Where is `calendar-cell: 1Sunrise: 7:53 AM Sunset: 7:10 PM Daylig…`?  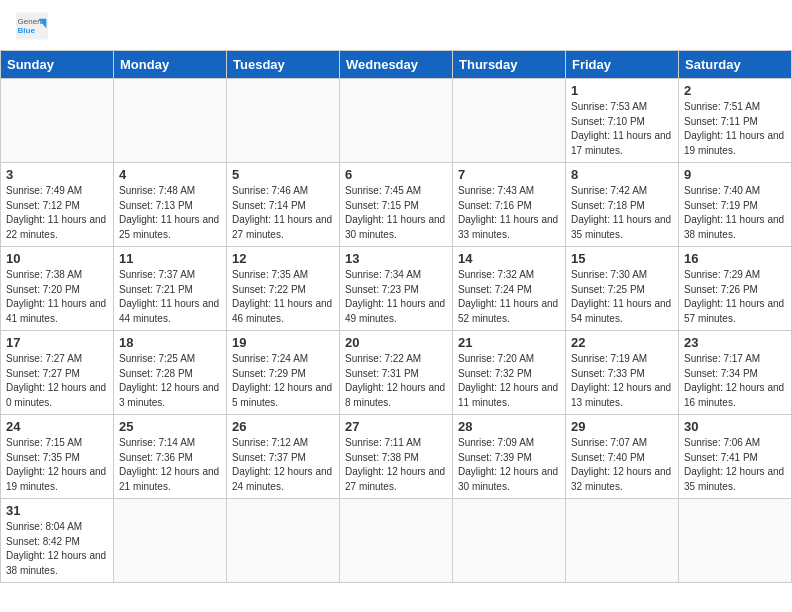
calendar-cell: 1Sunrise: 7:53 AM Sunset: 7:10 PM Daylig… is located at coordinates (622, 121).